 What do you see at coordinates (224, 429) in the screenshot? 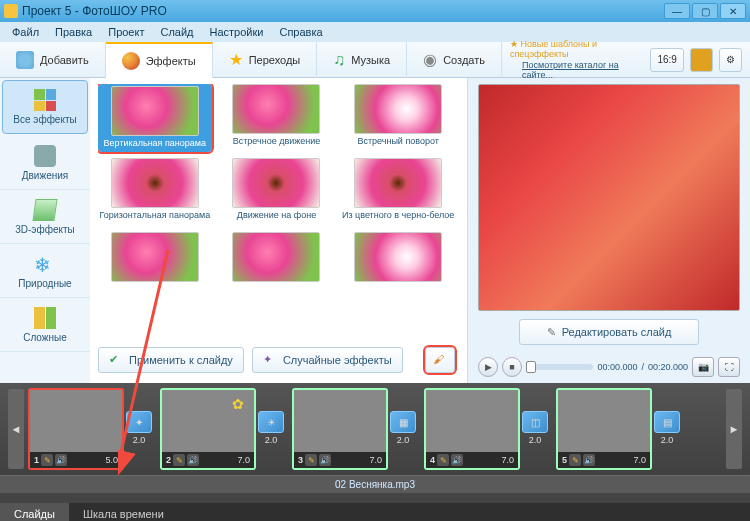
I see `slide-block-2: 2✎🔊7.0 ☀2.0` at bounding box center [224, 429].